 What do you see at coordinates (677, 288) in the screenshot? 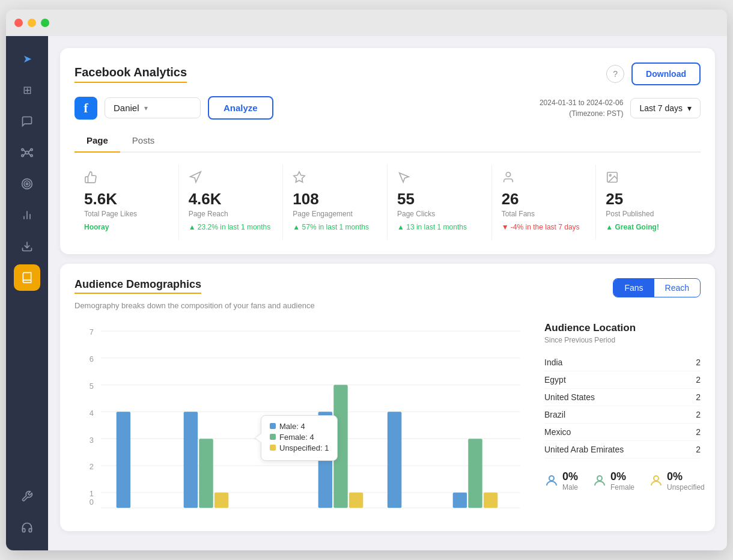
I see `reach-toggle: Reach` at bounding box center [677, 288].